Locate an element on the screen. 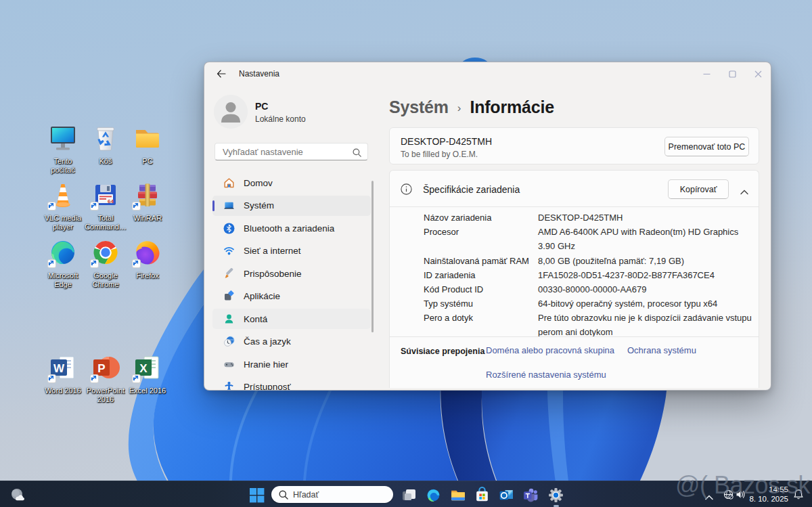 The height and width of the screenshot is (507, 812). outlook-icon is located at coordinates (506, 495).